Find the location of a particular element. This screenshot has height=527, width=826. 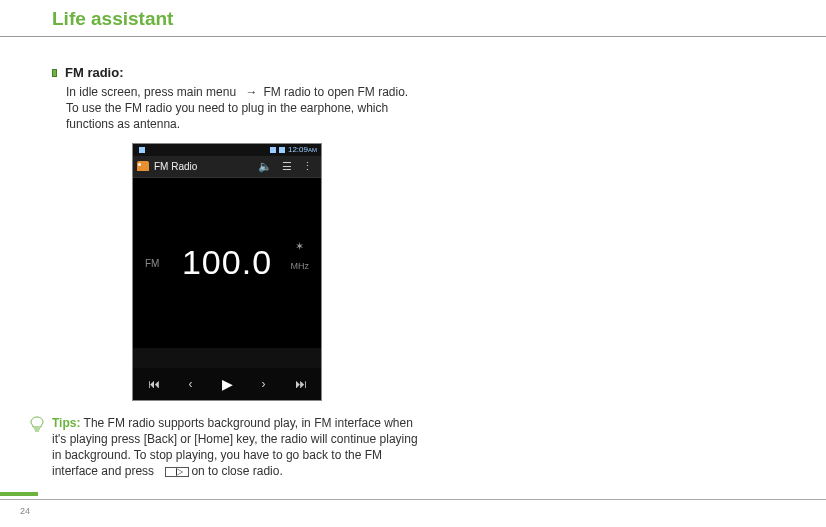

radio-icon is located at coordinates (143, 166).